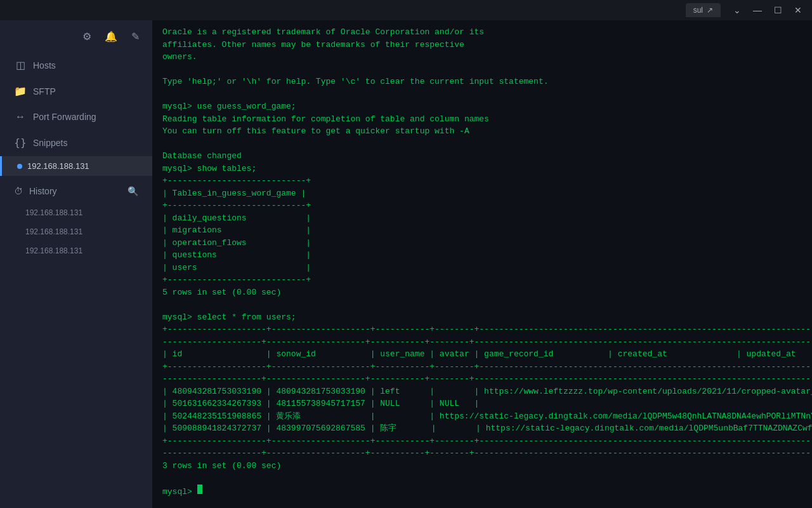 This screenshot has width=812, height=508. Describe the element at coordinates (54, 213) in the screenshot. I see `history-item-0-label: 192.168.188.131` at that location.